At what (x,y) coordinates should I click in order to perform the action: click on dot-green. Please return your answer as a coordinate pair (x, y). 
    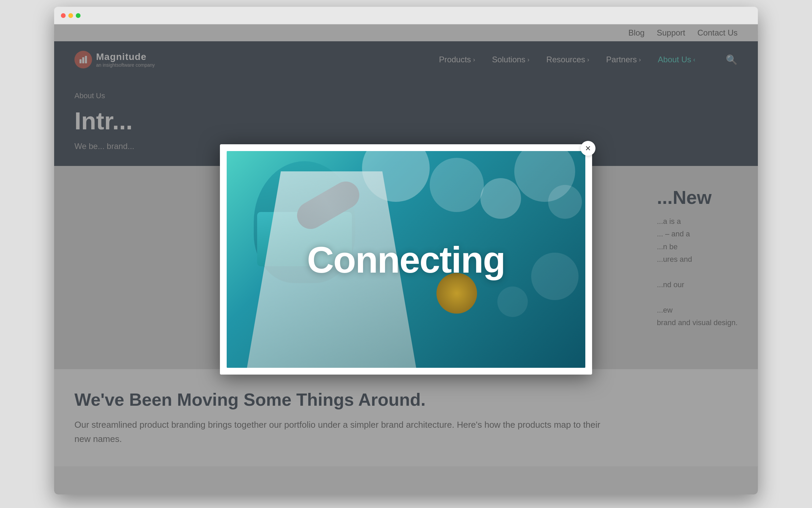
    Looking at the image, I should click on (78, 16).